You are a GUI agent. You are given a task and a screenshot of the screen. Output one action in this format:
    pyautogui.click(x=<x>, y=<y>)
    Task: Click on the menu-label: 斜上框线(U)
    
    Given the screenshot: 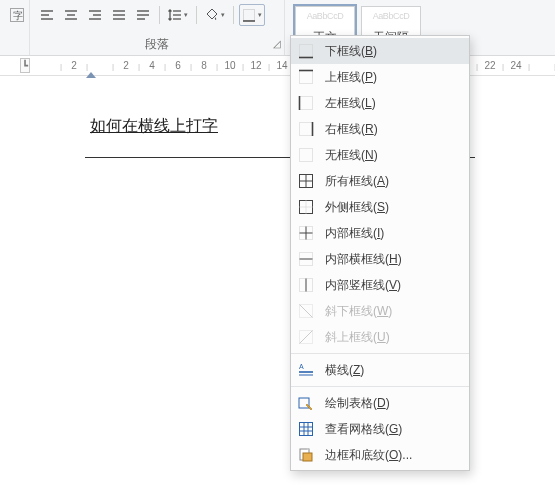 What is the action you would take?
    pyautogui.click(x=358, y=338)
    